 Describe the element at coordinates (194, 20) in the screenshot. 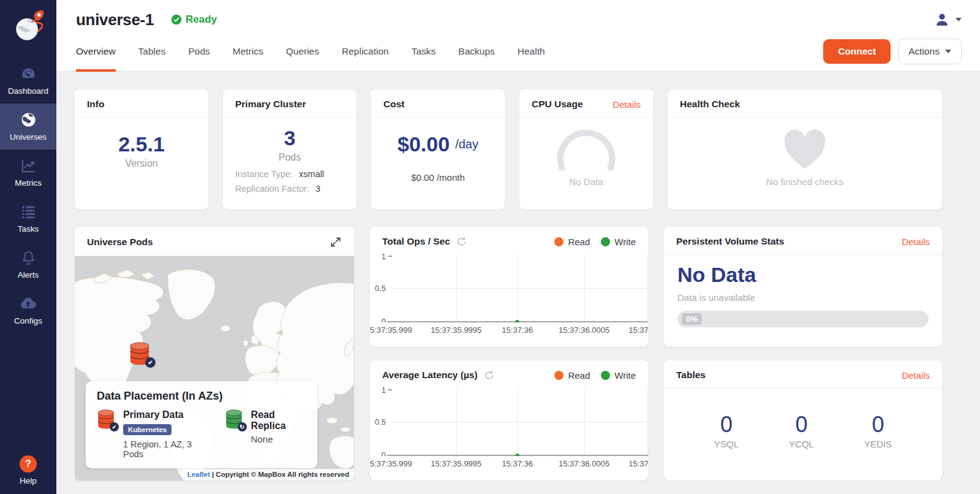

I see `status-badge: Ready` at that location.